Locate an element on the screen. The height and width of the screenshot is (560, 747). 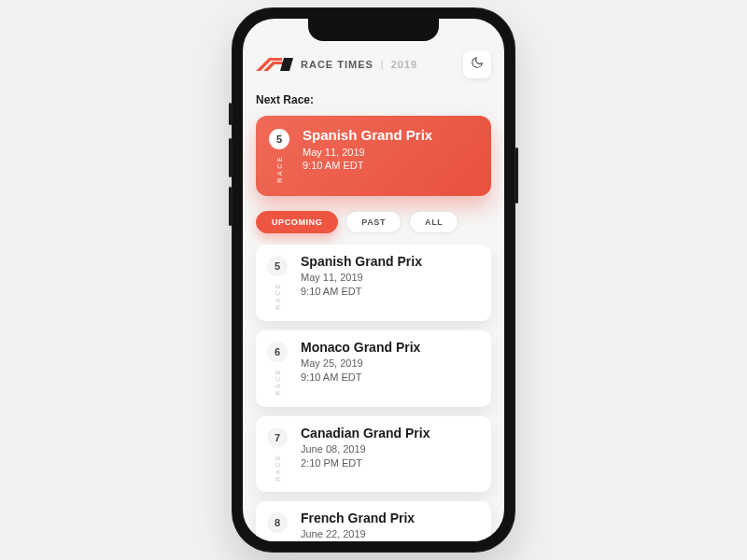
race-number-badge: 8 is located at coordinates (277, 523).